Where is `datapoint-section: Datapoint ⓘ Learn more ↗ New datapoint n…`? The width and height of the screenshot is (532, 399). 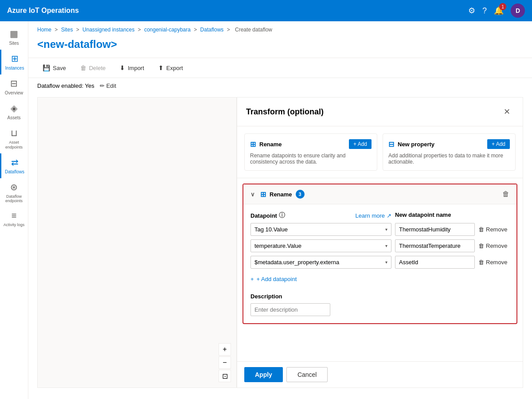
datapoint-section: Datapoint ⓘ Learn more ↗ New datapoint n… is located at coordinates (380, 249).